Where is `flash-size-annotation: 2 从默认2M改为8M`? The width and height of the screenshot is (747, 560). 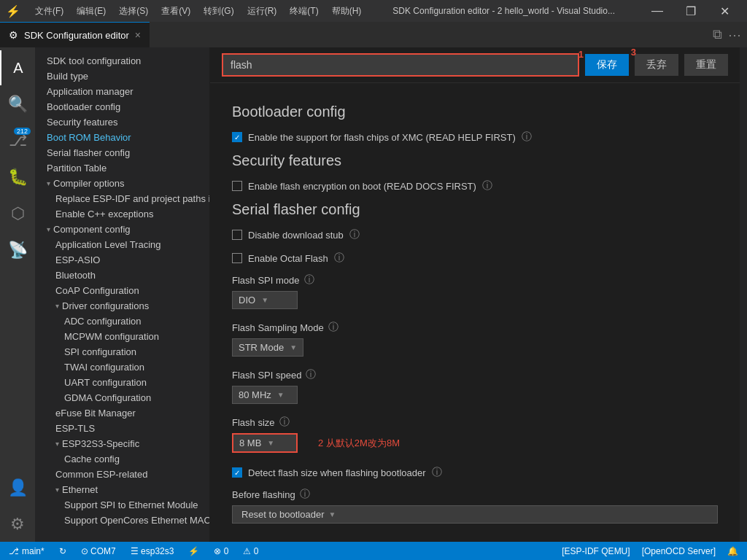
flash-size-annotation: 2 从默认2M改为8M is located at coordinates (359, 443).